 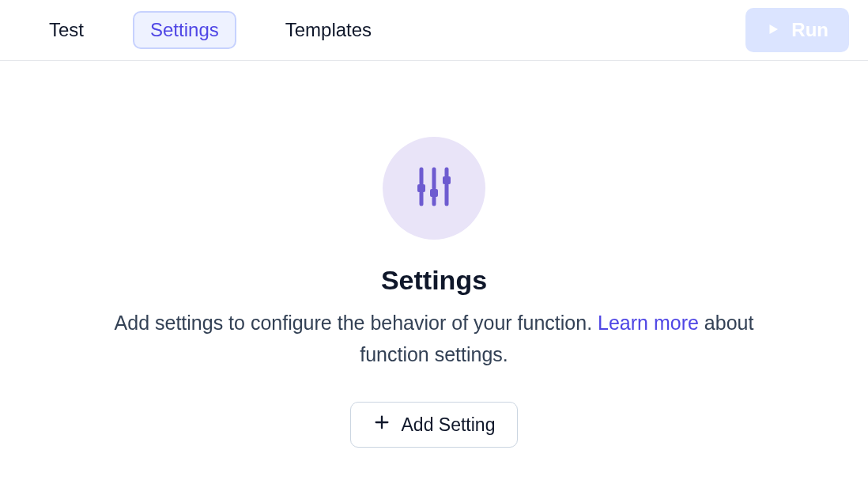 What do you see at coordinates (435, 425) in the screenshot?
I see `add-setting-button: Add Setting` at bounding box center [435, 425].